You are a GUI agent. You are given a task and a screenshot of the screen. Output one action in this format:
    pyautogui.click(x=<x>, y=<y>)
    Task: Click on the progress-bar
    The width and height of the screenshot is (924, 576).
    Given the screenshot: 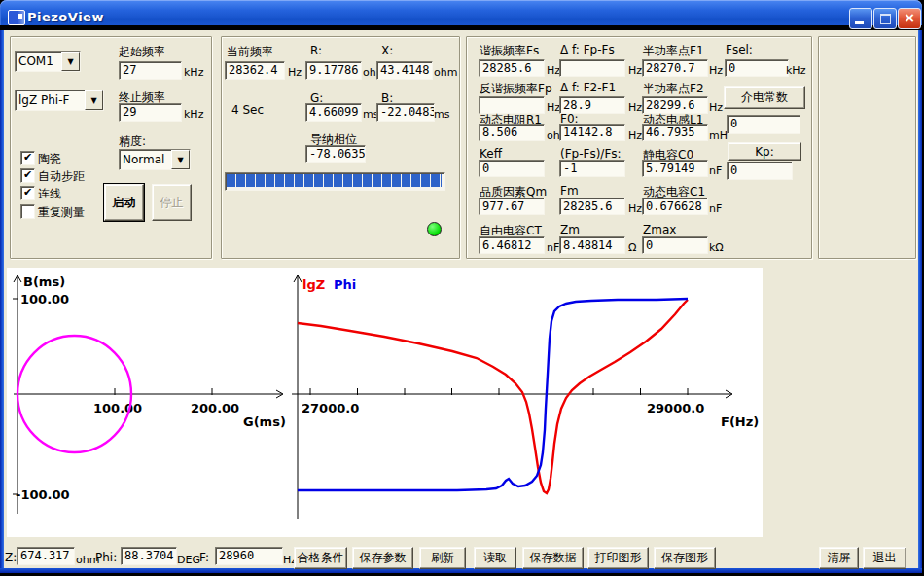 What is the action you would take?
    pyautogui.click(x=335, y=181)
    